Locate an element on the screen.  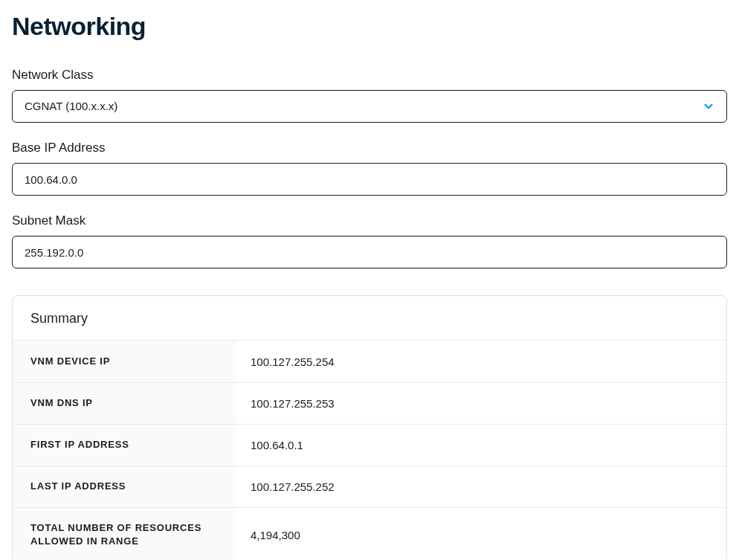
subnet-mask-group: Subnet Mask is located at coordinates (370, 241).